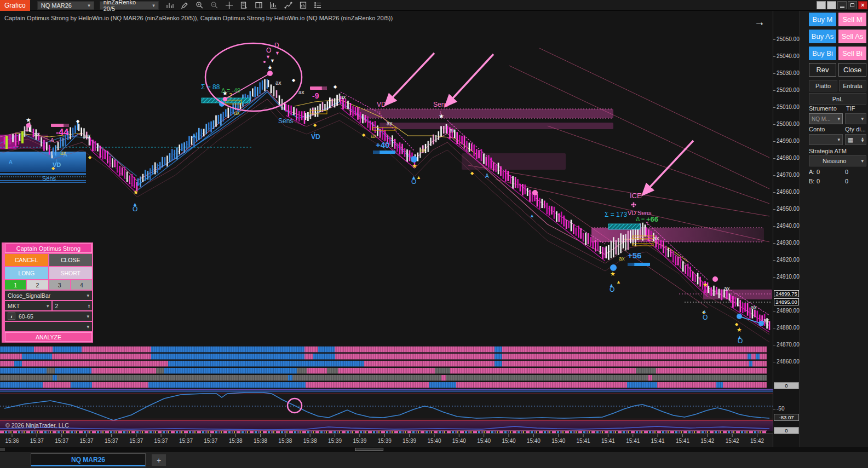 This screenshot has width=868, height=468. What do you see at coordinates (229, 5) in the screenshot?
I see `crosshair-icon` at bounding box center [229, 5].